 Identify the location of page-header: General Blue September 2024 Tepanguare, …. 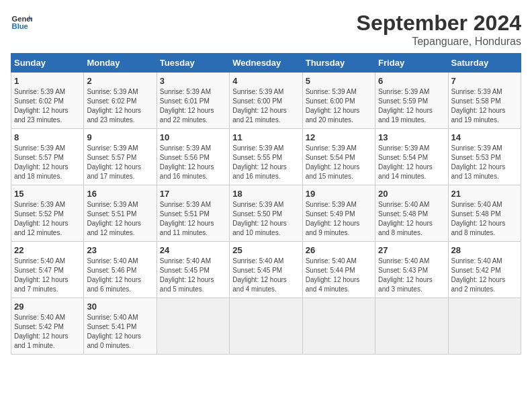
(266, 30).